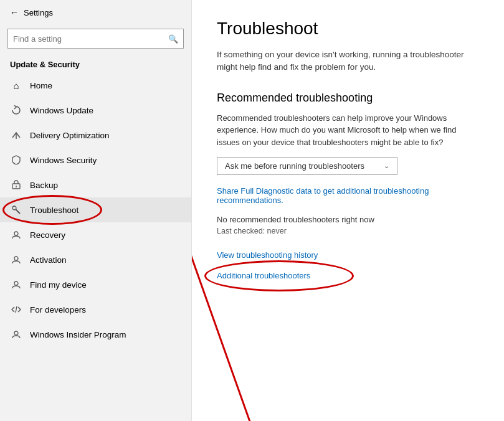 The height and width of the screenshot is (421, 504). What do you see at coordinates (96, 39) in the screenshot?
I see `search-box-wrapper: 🔍` at bounding box center [96, 39].